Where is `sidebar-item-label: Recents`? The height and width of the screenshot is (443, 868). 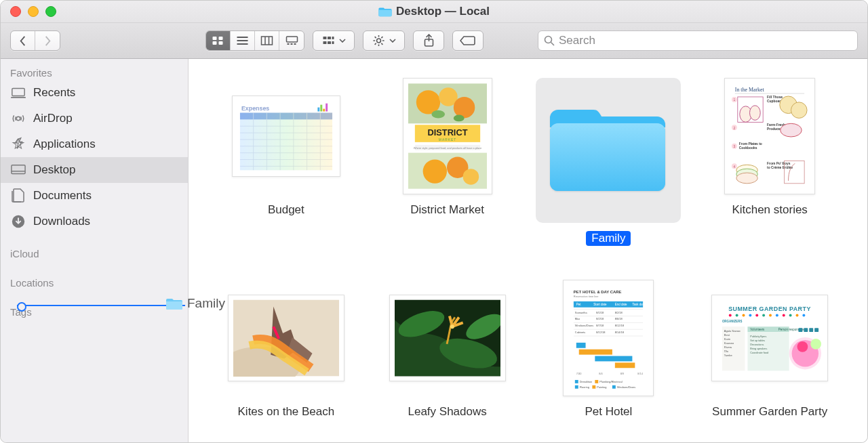
sidebar-item-label: Recents is located at coordinates (54, 93).